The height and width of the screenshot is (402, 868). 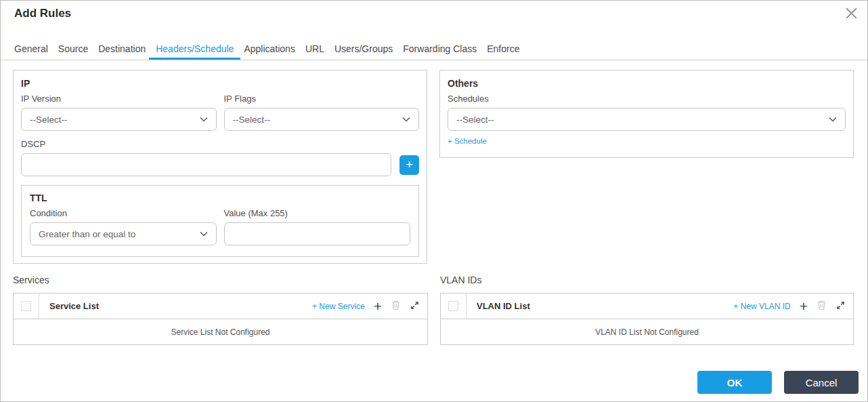 What do you see at coordinates (73, 49) in the screenshot?
I see `tab-source: Source` at bounding box center [73, 49].